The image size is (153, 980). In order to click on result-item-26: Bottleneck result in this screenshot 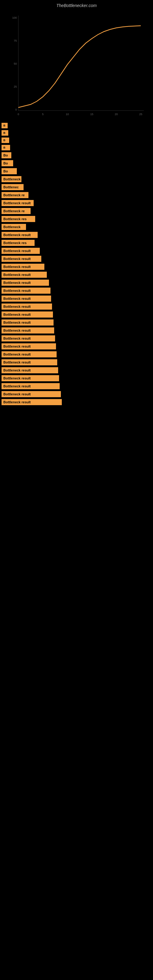, I will do `click(76, 331)`.